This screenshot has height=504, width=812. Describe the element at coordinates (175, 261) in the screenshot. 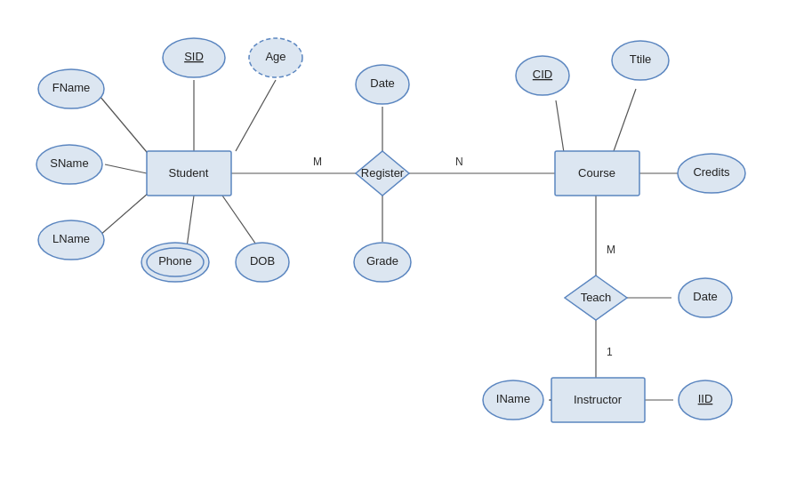

I see `attr-phone-label: Phone` at that location.